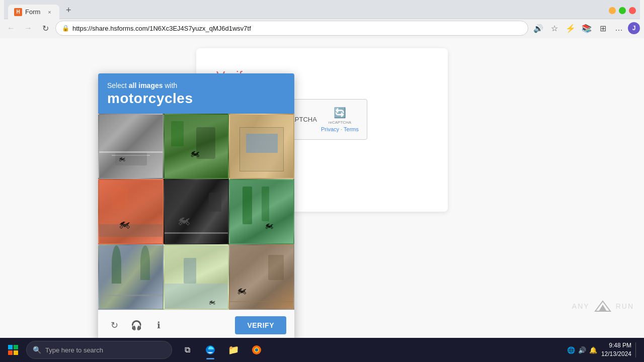 Image resolution: width=644 pixels, height=362 pixels. I want to click on start-button, so click(13, 350).